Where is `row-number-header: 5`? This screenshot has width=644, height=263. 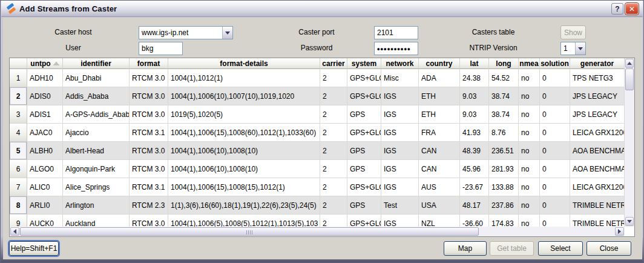 row-number-header: 5 is located at coordinates (18, 151).